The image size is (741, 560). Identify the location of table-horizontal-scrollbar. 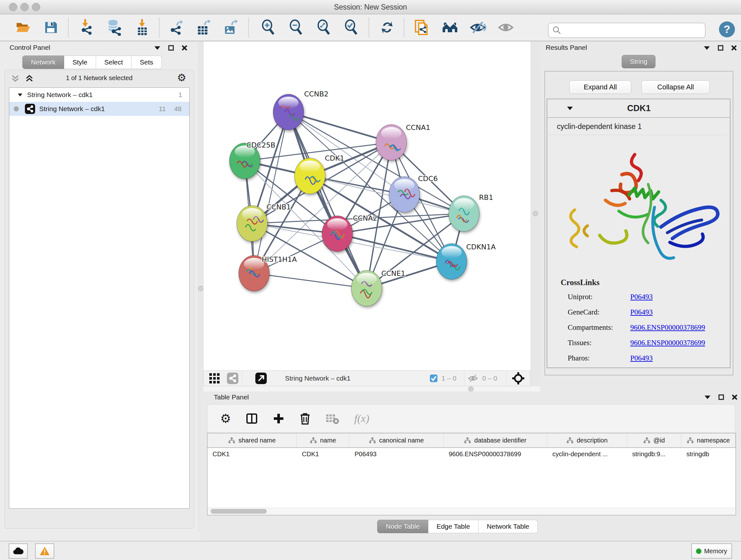
(471, 511).